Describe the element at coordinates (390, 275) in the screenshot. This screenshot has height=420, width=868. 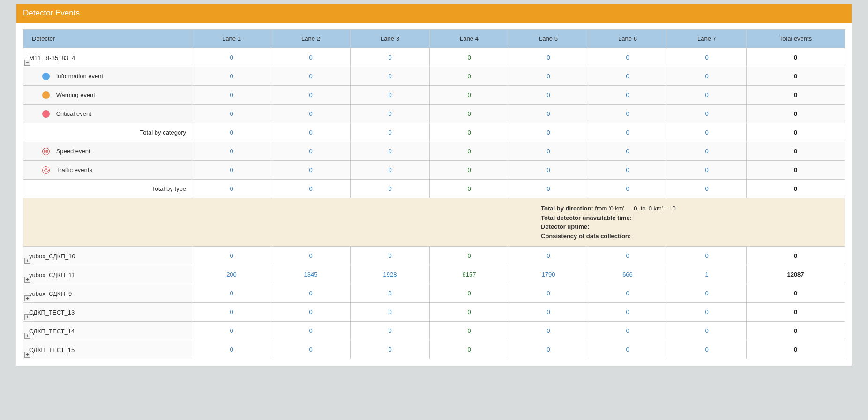
I see `cell-value: 1928` at that location.